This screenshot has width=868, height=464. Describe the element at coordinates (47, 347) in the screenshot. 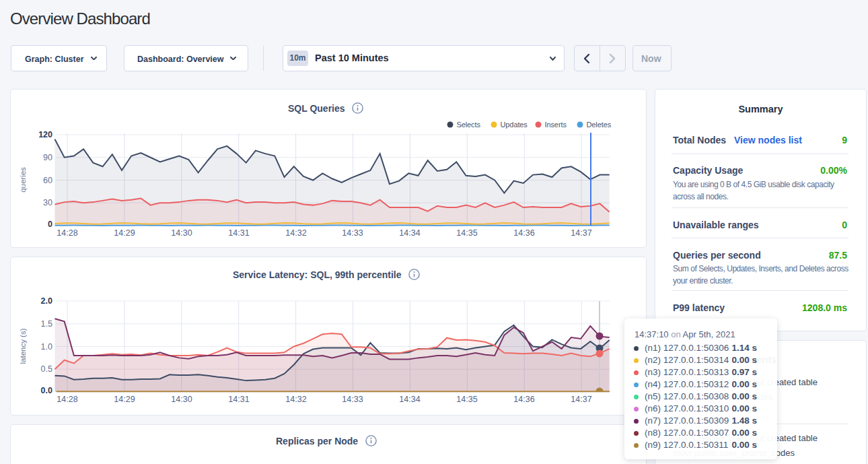

I see `svg-text: 1.0` at that location.